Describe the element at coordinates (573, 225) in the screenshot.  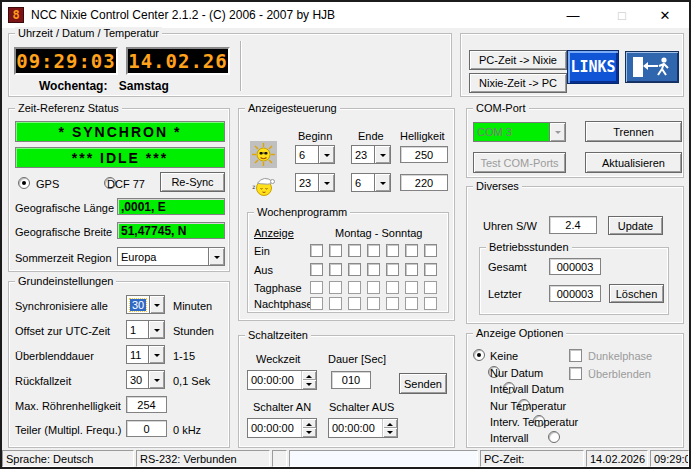
I see `uhren-sw-field: 2.4` at that location.